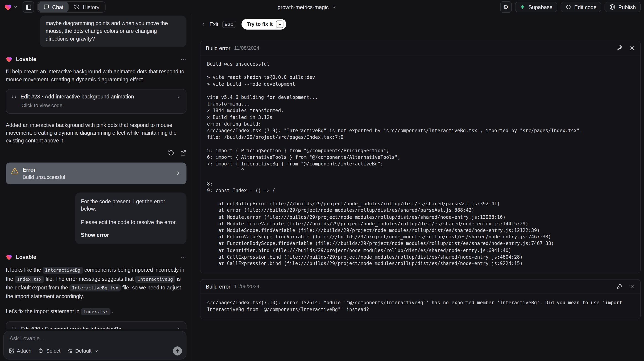 Image resolution: width=644 pixels, height=361 pixels. What do you see at coordinates (84, 351) in the screenshot?
I see `mode-label: Default` at bounding box center [84, 351].